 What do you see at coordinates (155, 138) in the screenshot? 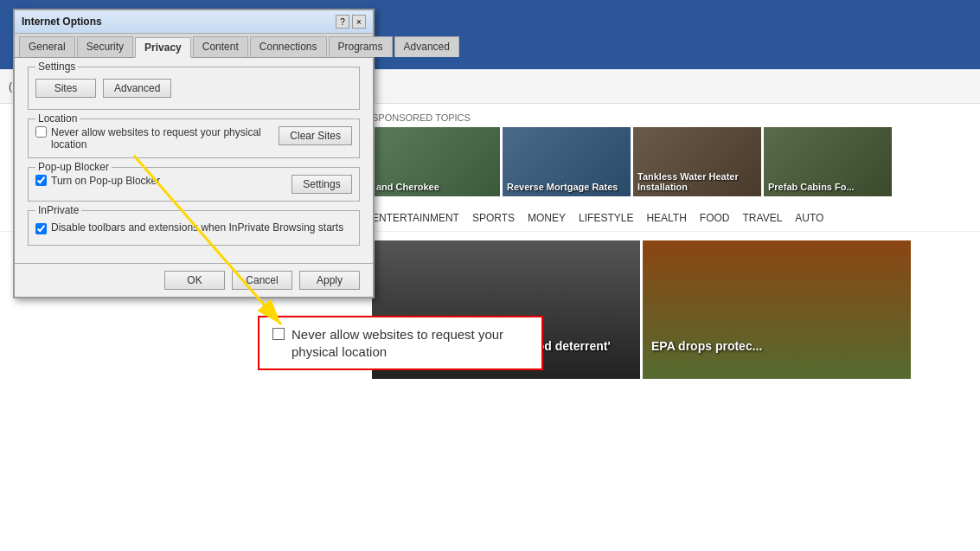
I see `location-checkbox-row: Never allow websites to request your phy…` at bounding box center [155, 138].